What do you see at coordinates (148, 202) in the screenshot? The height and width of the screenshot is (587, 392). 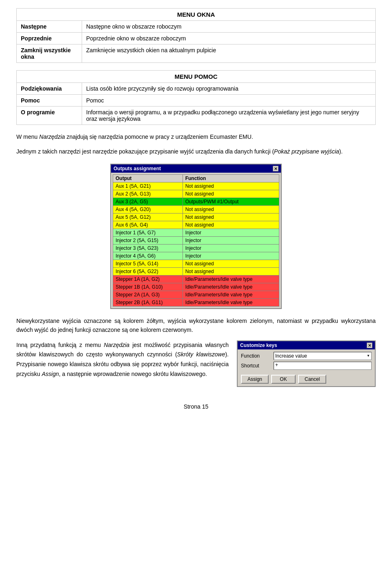 I see `output-cell: Aux 3 (2A, G5)` at bounding box center [148, 202].